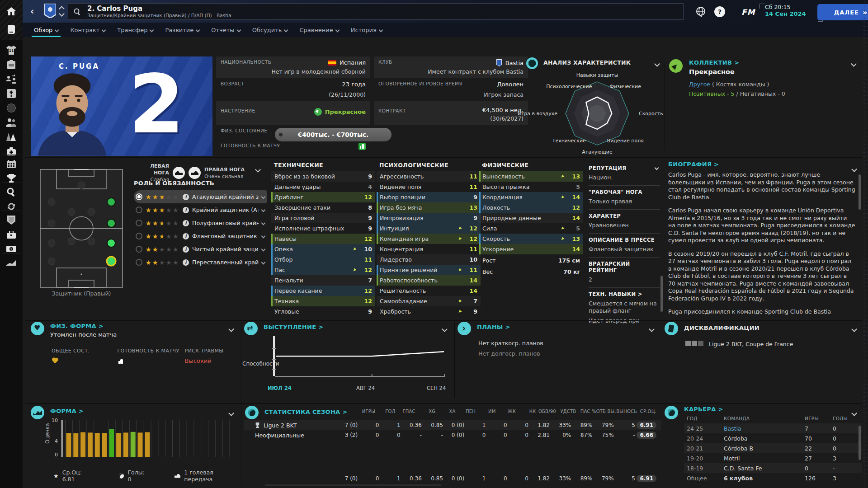 The height and width of the screenshot is (488, 868). What do you see at coordinates (46, 30) in the screenshot?
I see `tab-0: Обзор` at bounding box center [46, 30].